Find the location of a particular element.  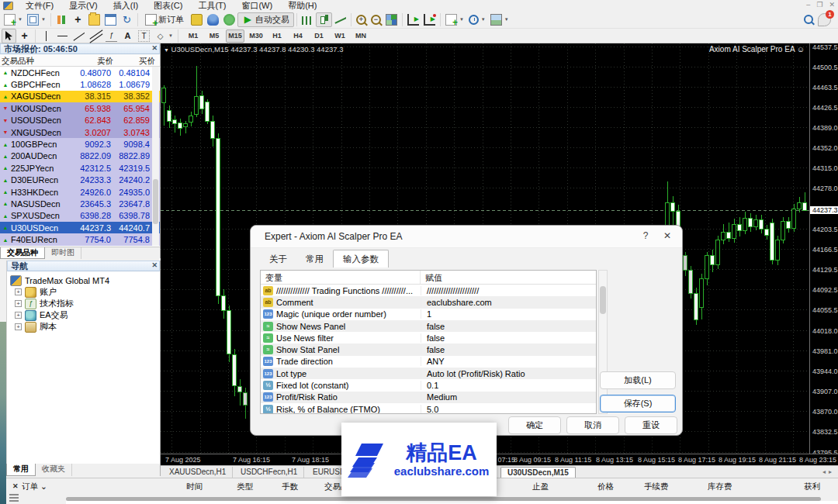

market-watch-row: ▲SPXUSDecn6398.286398.78 is located at coordinates (80, 216).